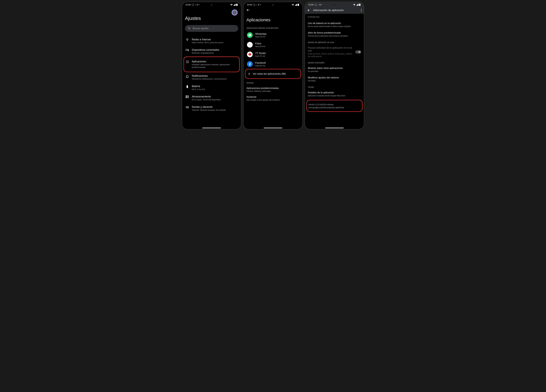  What do you see at coordinates (335, 71) in the screenshot?
I see `row-sub: No permitido` at bounding box center [335, 71].